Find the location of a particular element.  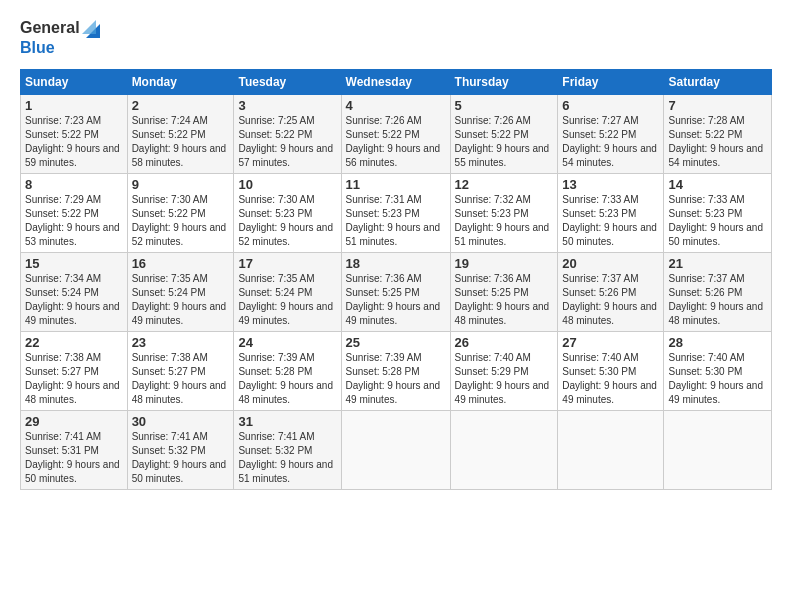

calendar-cell: 13 Sunrise: 7:33 AMSunset: 5:23 PMDaylig… is located at coordinates (611, 212).